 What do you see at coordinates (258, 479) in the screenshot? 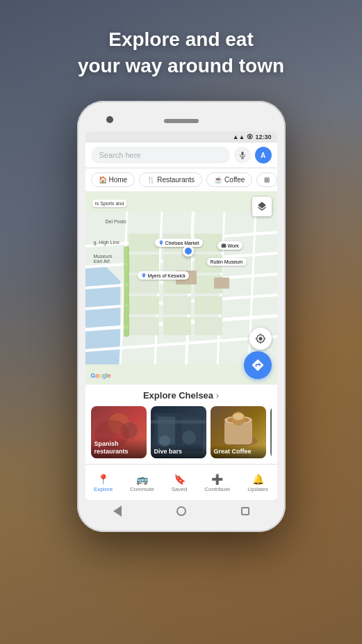
I see `updates-nav-icon: 🔔` at bounding box center [258, 479].